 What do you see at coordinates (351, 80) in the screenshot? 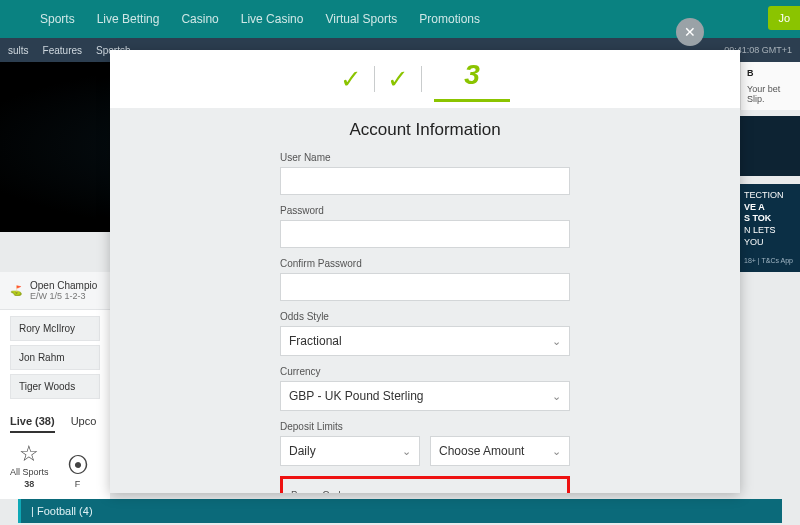
I see `step1-check-icon: ✓` at bounding box center [351, 80].